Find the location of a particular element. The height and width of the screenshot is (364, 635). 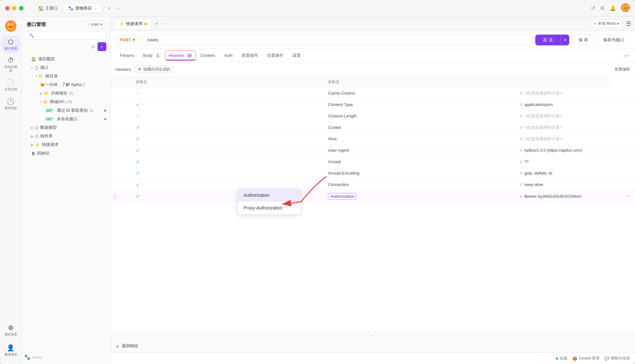

code-icon: </> is located at coordinates (627, 56).